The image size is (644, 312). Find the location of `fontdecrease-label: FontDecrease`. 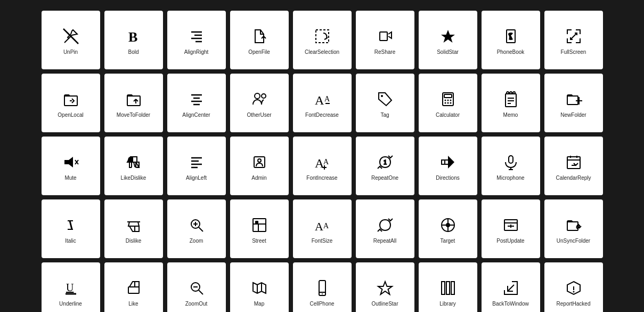

fontdecrease-label: FontDecrease is located at coordinates (322, 115).